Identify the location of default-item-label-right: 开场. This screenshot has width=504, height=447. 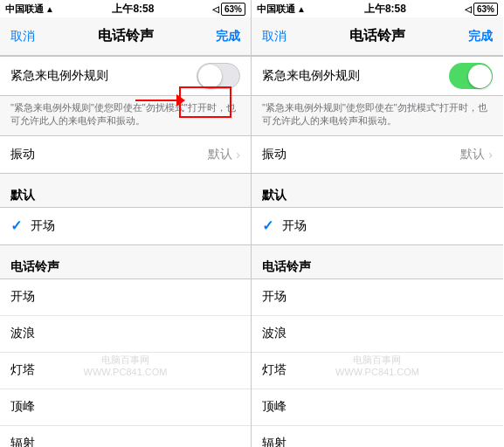
(294, 226).